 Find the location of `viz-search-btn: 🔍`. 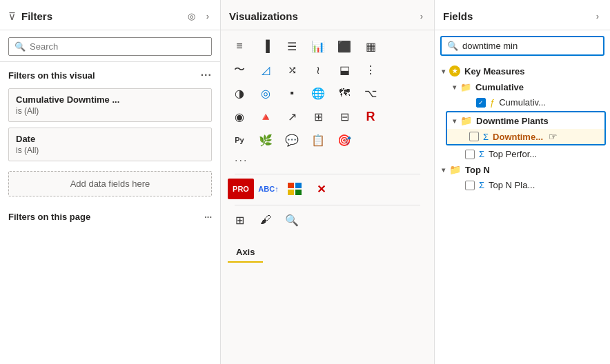

viz-search-btn: 🔍 is located at coordinates (292, 220).